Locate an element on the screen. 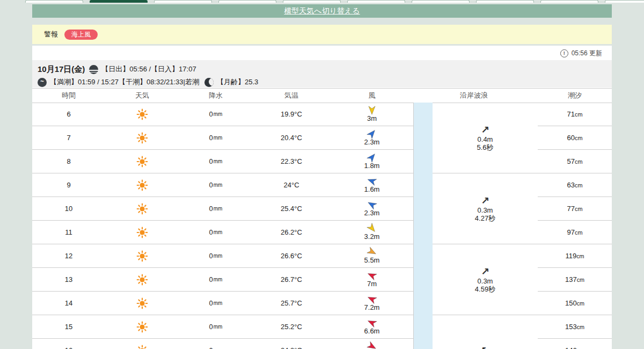 The width and height of the screenshot is (644, 349). table-row: 110mm26.2°C3.2m is located at coordinates (223, 232).